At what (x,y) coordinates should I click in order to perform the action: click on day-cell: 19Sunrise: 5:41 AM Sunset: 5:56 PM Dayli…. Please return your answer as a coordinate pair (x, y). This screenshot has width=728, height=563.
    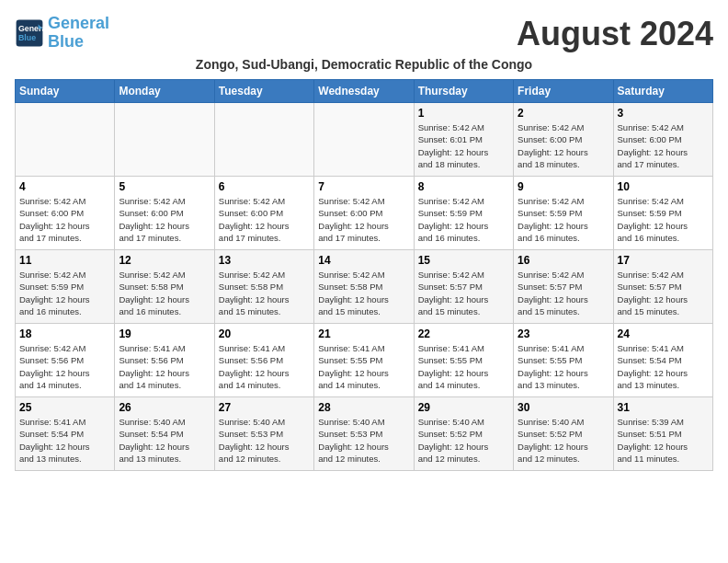
    Looking at the image, I should click on (165, 361).